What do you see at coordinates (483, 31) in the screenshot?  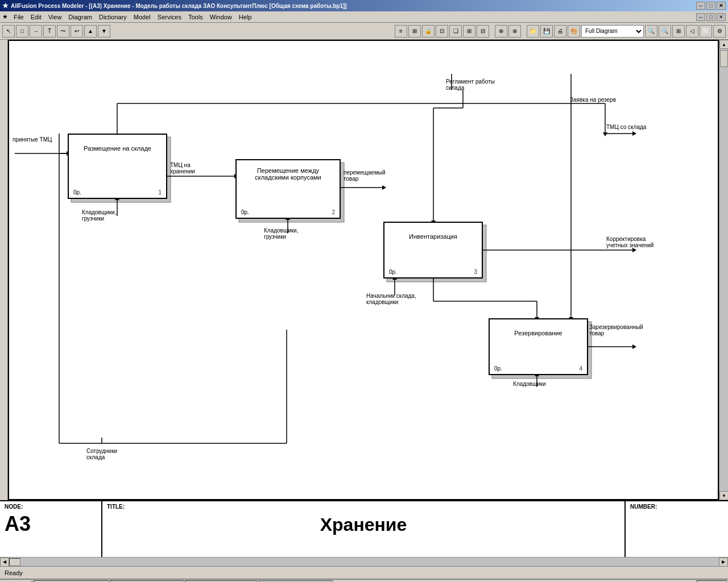 I see `tb-r7: ⊟` at bounding box center [483, 31].